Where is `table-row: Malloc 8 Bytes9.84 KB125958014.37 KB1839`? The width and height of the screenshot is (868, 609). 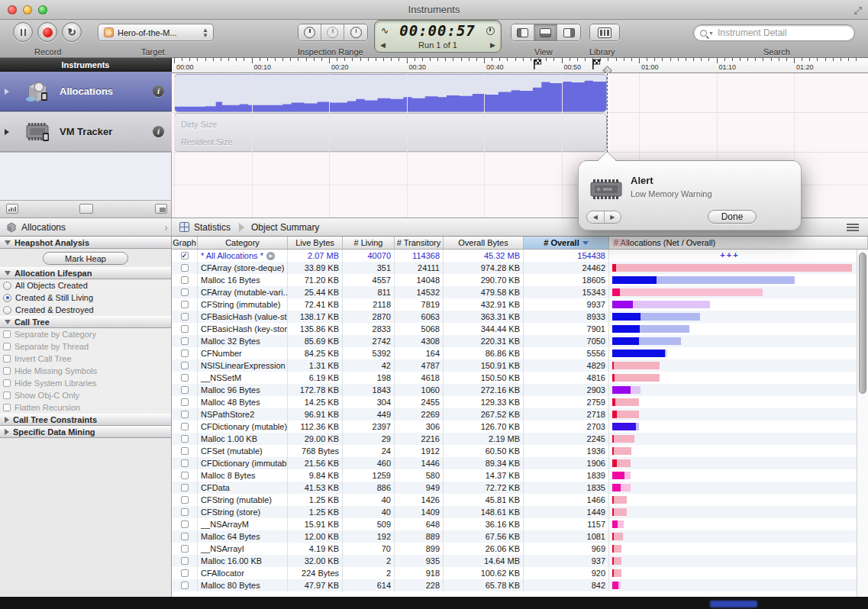 table-row: Malloc 8 Bytes9.84 KB125958014.37 KB1839 is located at coordinates (520, 475).